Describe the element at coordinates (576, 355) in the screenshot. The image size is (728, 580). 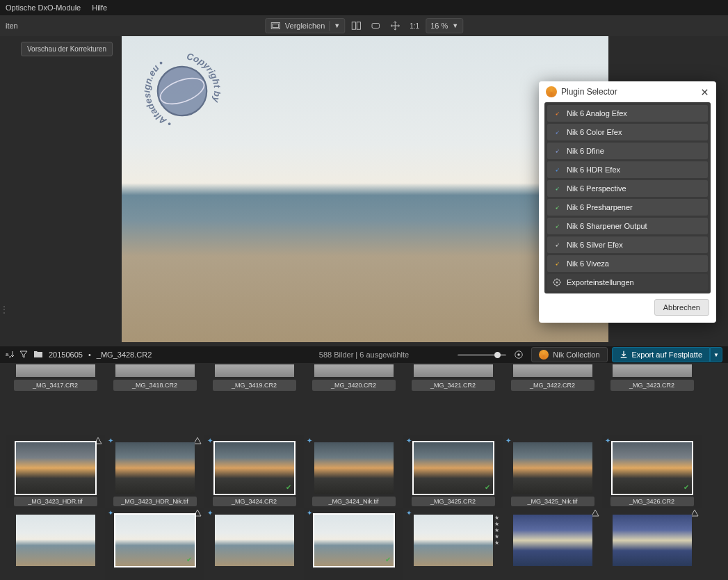
I see `nik-label: Nik Collection` at that location.